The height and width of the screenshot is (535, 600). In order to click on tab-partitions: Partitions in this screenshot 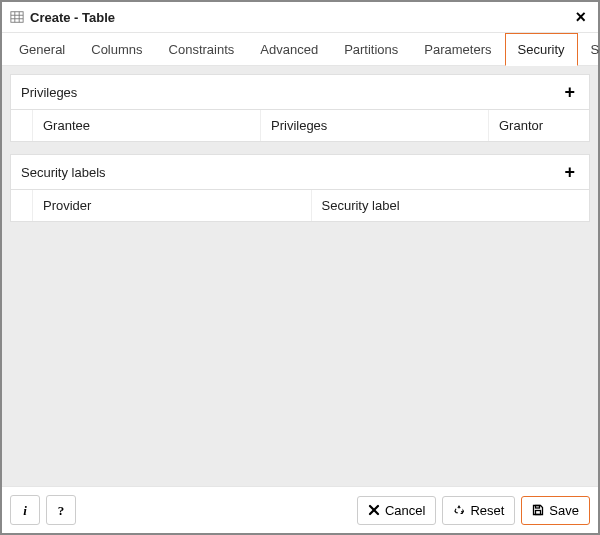, I will do `click(371, 50)`.